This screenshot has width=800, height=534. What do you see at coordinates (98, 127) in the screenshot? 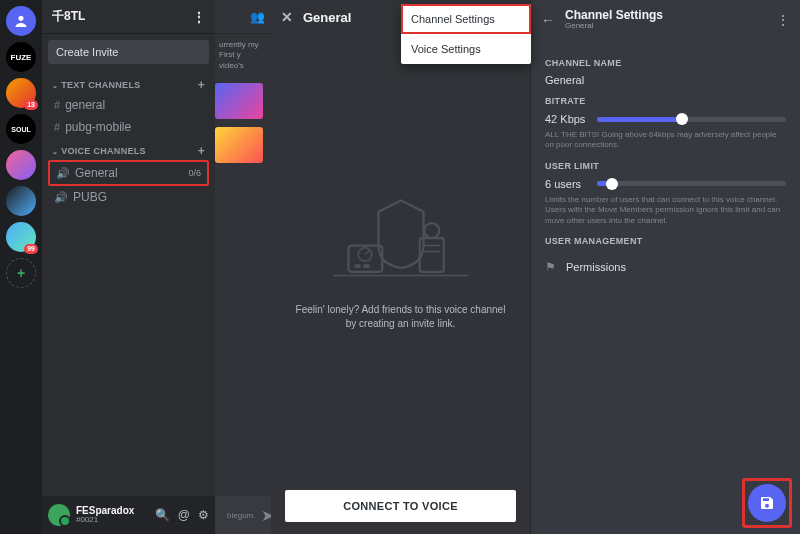
I see `channel-label: pubg-mobile` at bounding box center [98, 127].